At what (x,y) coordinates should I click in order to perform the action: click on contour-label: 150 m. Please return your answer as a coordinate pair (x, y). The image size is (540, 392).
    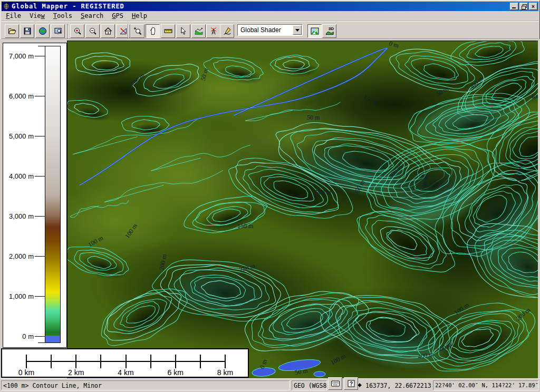
    Looking at the image, I should click on (246, 226).